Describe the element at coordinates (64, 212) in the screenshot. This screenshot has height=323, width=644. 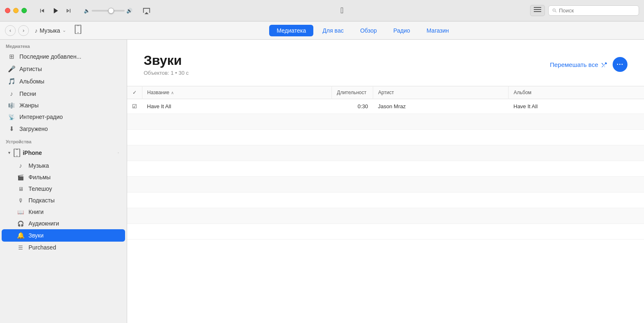
I see `sidebar-item-iphone-books: 📖 Книги` at that location.